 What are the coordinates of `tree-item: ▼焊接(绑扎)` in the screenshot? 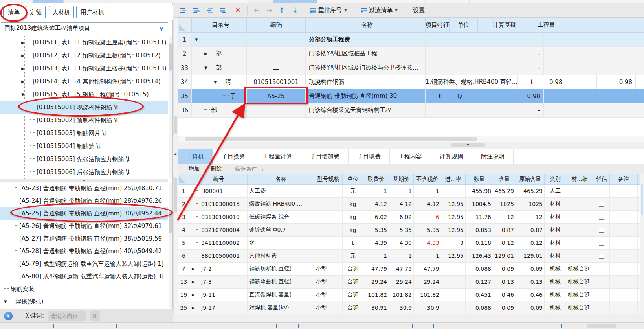 It's located at (84, 301).